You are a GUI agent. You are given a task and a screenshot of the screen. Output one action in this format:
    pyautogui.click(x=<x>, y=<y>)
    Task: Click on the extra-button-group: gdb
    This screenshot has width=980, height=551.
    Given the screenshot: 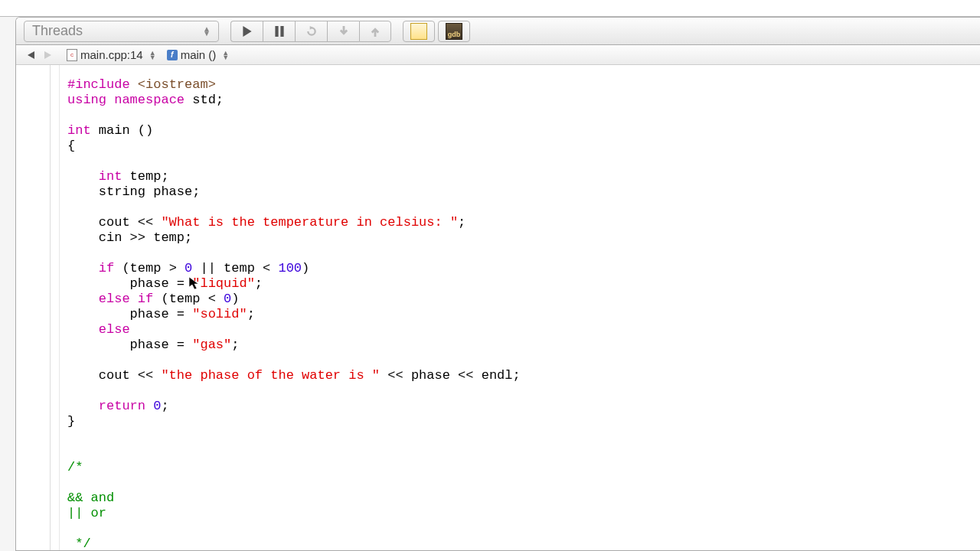 What is the action you would take?
    pyautogui.click(x=436, y=31)
    